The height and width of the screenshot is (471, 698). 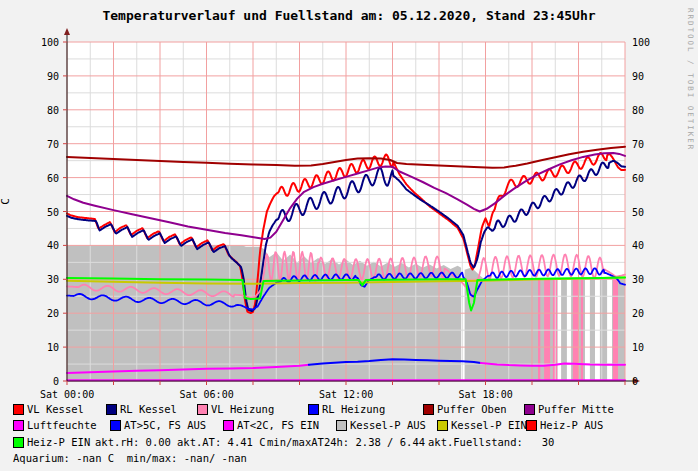 I want to click on y-tick-left-70: 70, so click(x=47, y=144).